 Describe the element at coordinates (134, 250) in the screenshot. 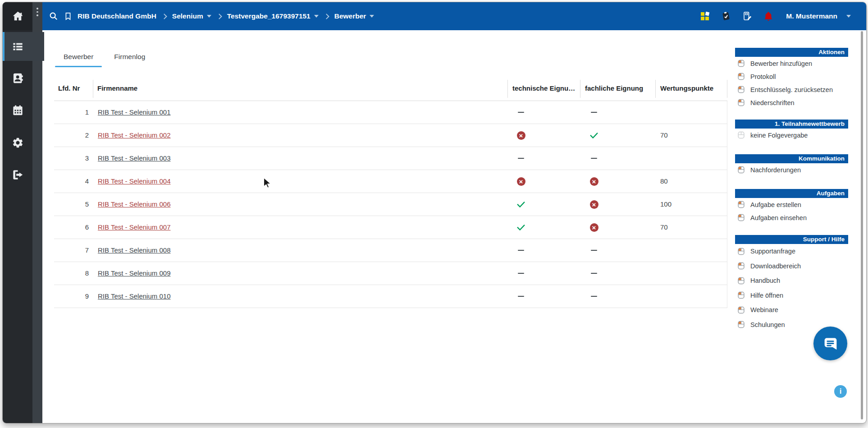

I see `company-link: RIB Test - Selenium 008` at that location.